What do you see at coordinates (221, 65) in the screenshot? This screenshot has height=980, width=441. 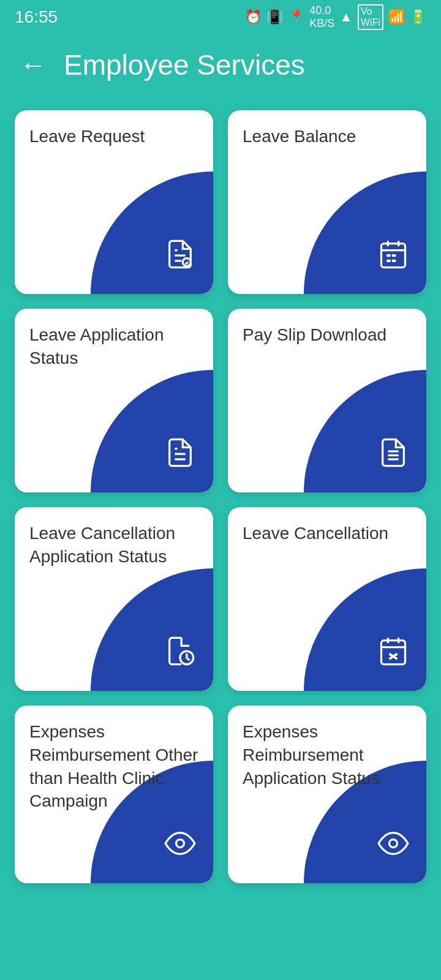 I see `header: ← Employee Services` at bounding box center [221, 65].